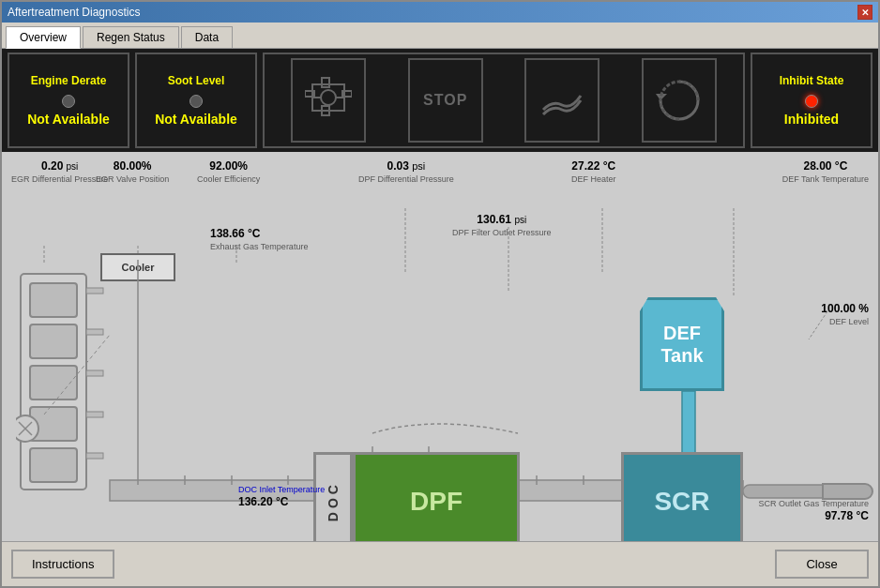 The width and height of the screenshot is (880, 588). Describe the element at coordinates (73, 167) in the screenshot. I see `egr-dp-unit: psi` at that location.